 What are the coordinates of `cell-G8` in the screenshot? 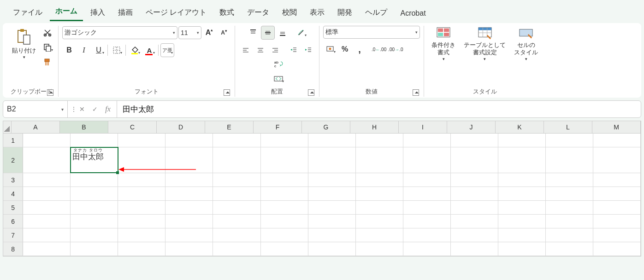 It's located at (332, 249).